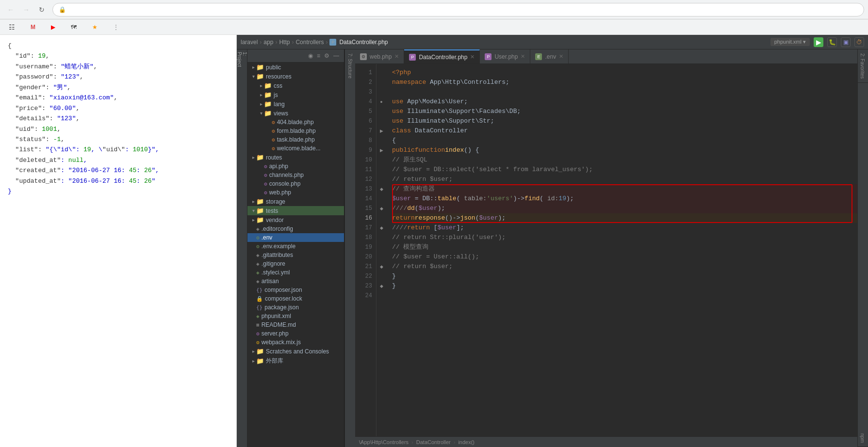  I want to click on tab-datacontroller-close: ✕, so click(473, 57).